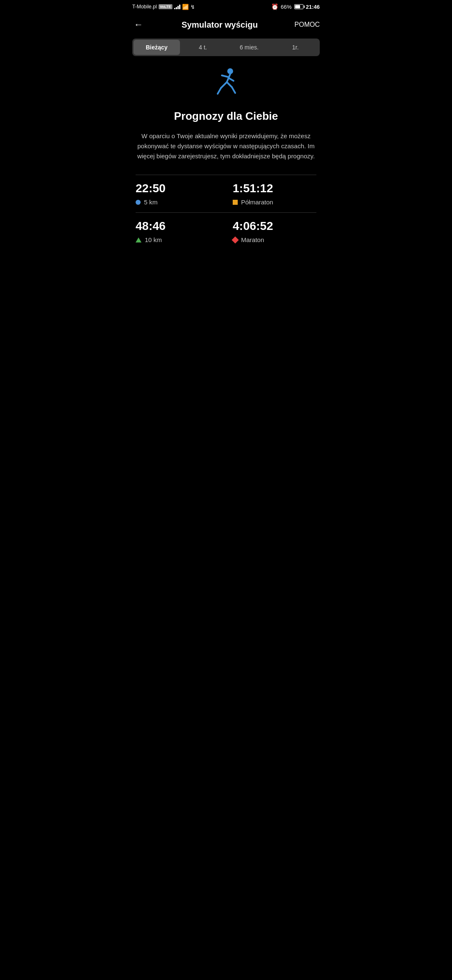 This screenshot has width=452, height=980. What do you see at coordinates (139, 240) in the screenshot?
I see `triangle-icon-10km` at bounding box center [139, 240].